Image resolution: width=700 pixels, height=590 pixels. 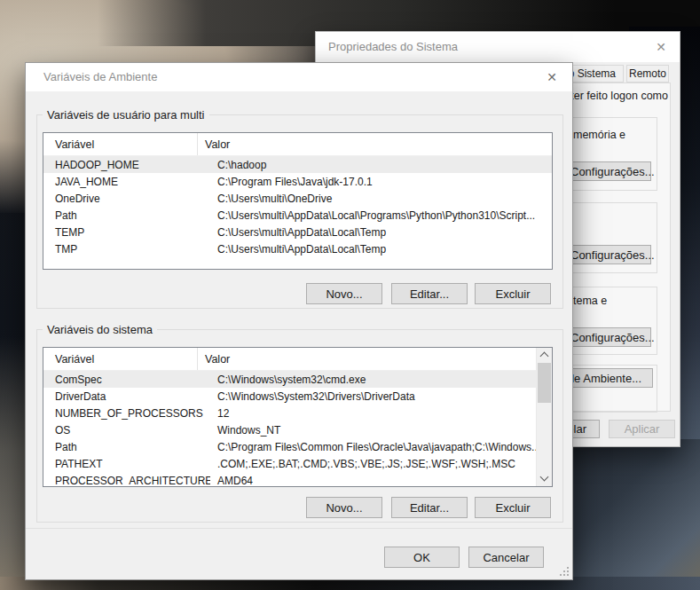 I want to click on chevron-up-icon, so click(x=545, y=357).